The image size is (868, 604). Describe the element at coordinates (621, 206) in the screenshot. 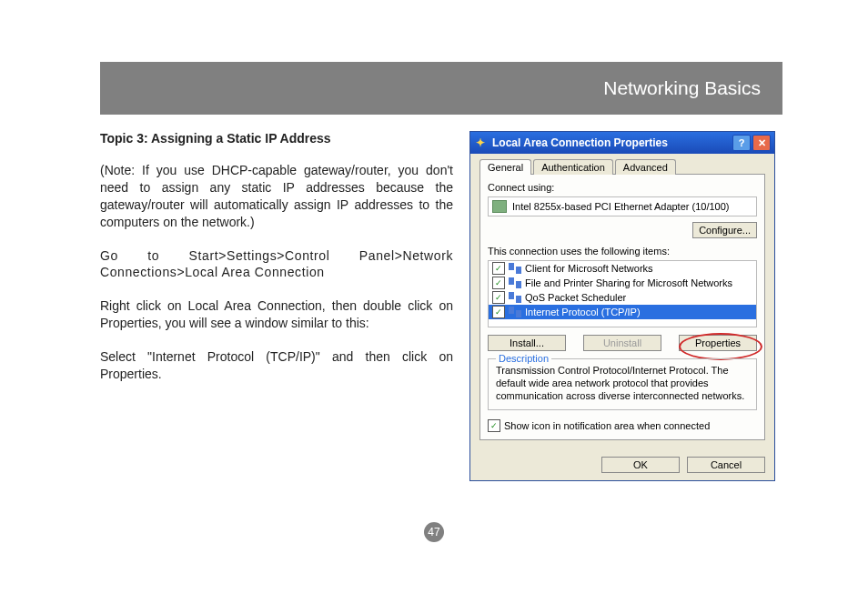

I see `adapter-name: Intel 8255x-based PCI Ethernet Adapter (…` at that location.